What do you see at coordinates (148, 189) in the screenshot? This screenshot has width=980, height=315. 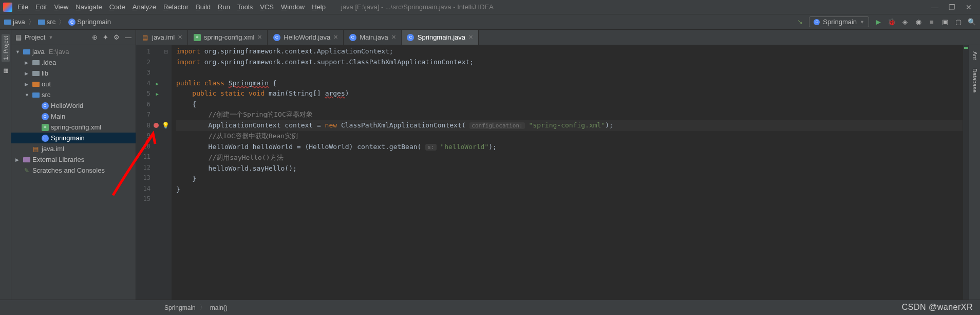 I see `line-number: 14` at bounding box center [148, 189].